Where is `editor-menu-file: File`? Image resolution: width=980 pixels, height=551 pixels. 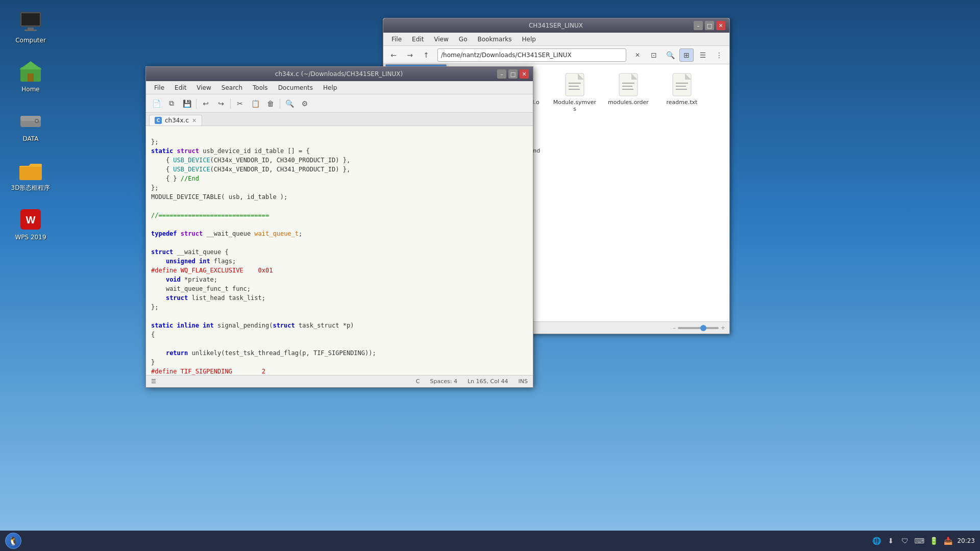 editor-menu-file: File is located at coordinates (159, 88).